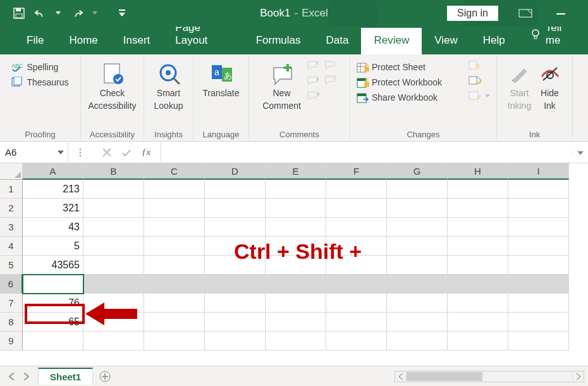  What do you see at coordinates (410, 82) in the screenshot?
I see `protect-workbook-button: Protect Workbook` at bounding box center [410, 82].